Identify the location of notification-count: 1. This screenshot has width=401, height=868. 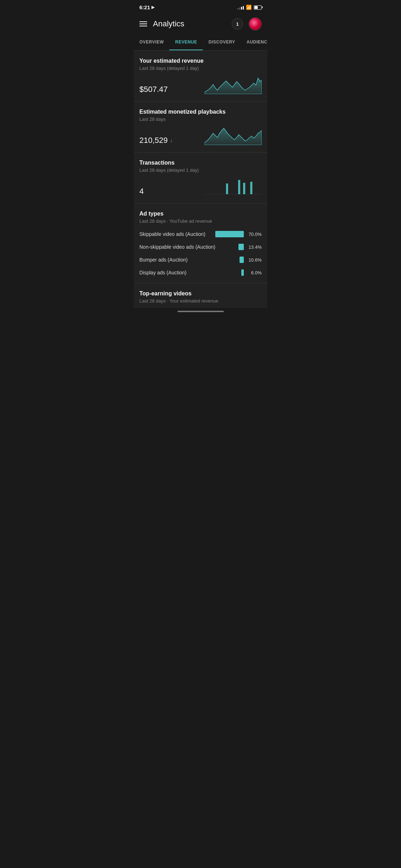
(237, 24).